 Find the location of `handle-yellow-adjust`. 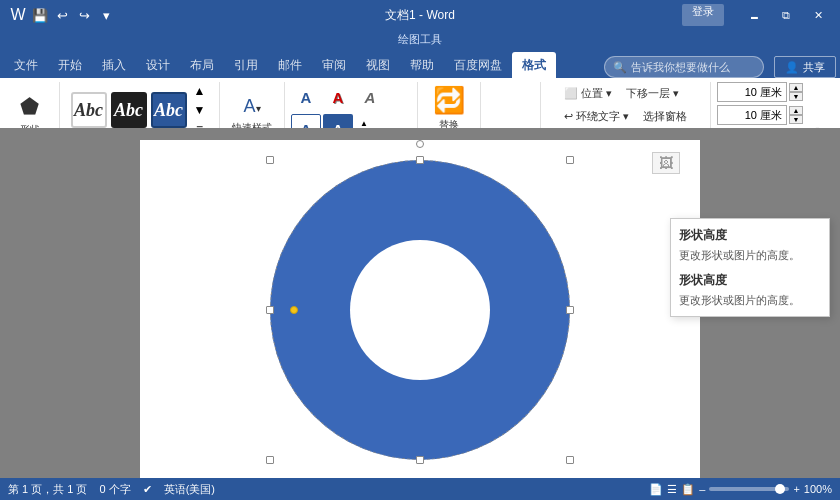

handle-yellow-adjust is located at coordinates (294, 310).